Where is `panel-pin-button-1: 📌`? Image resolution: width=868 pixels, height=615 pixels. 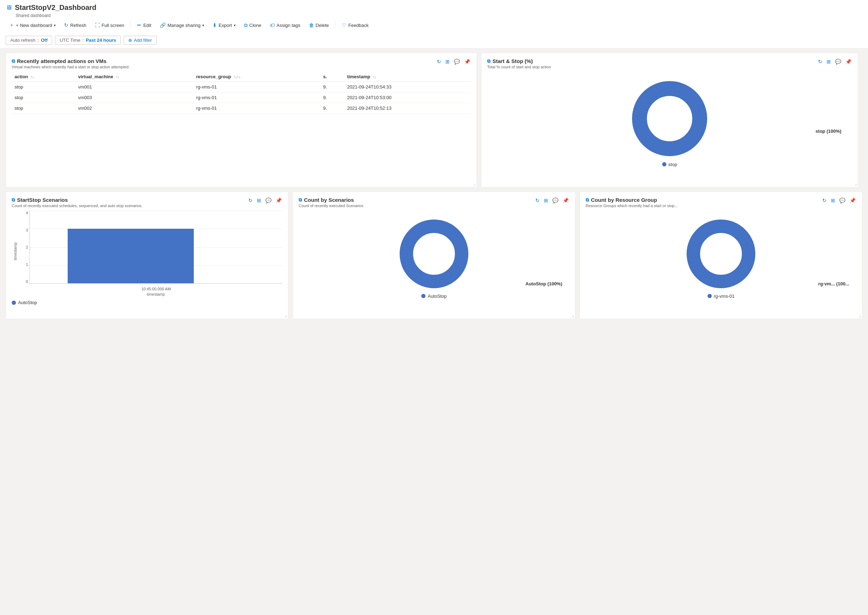
panel-pin-button-1: 📌 is located at coordinates (467, 61).